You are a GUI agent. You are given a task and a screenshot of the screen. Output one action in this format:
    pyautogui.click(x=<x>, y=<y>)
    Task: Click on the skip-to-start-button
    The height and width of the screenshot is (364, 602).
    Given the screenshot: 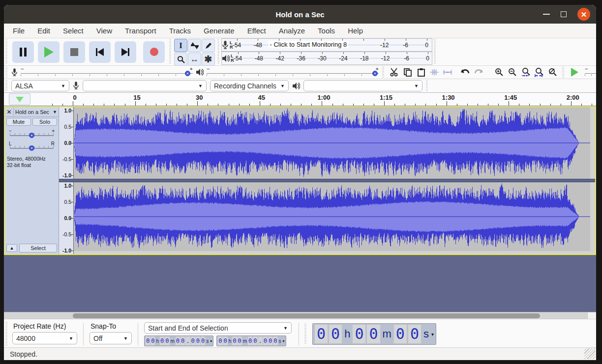 What is the action you would take?
    pyautogui.click(x=100, y=52)
    